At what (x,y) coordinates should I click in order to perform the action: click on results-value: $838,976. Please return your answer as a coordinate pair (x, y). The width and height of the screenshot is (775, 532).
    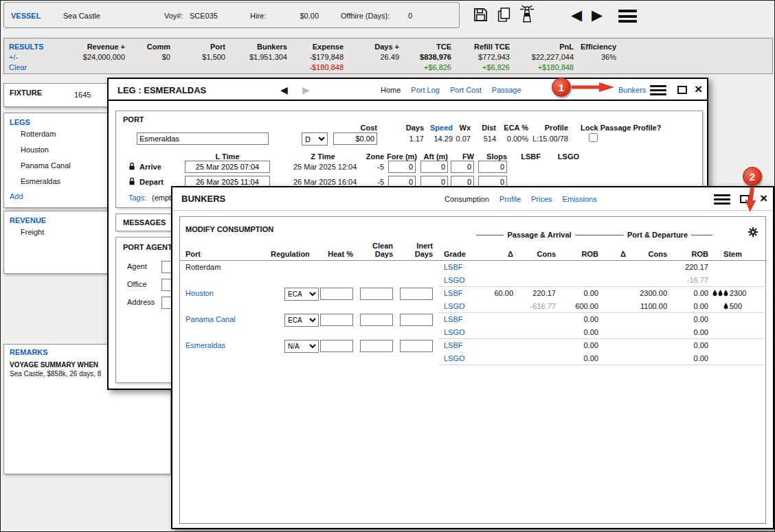
    Looking at the image, I should click on (427, 58).